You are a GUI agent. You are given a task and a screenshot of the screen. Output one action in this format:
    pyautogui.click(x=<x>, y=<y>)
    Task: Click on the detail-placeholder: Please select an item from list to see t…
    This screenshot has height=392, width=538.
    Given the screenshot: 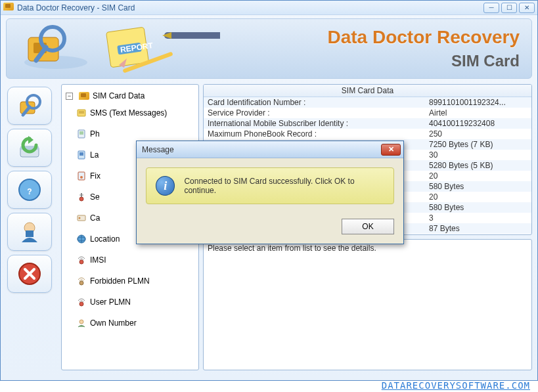 What is the action you would take?
    pyautogui.click(x=292, y=248)
    